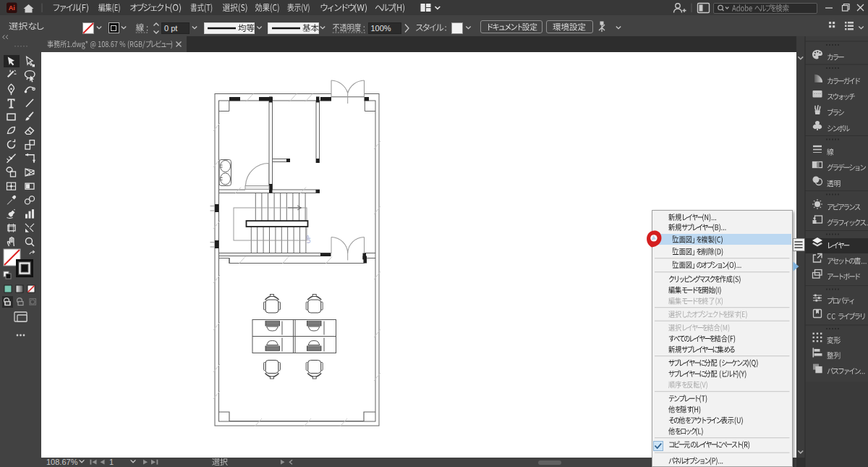 Image resolution: width=868 pixels, height=467 pixels. Describe the element at coordinates (62, 462) in the screenshot. I see `svg-text: 108.67%` at that location.